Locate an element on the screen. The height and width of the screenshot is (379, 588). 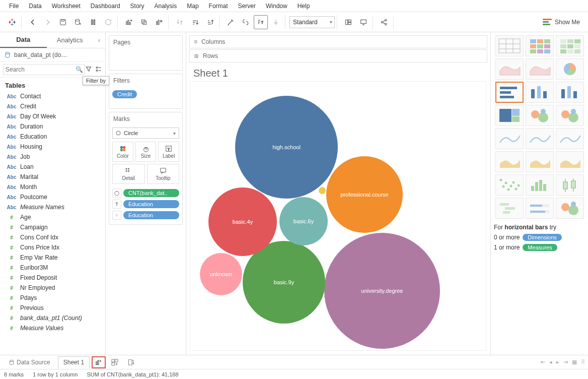
tab-prev-icon: ◂ is located at coordinates (551, 362).